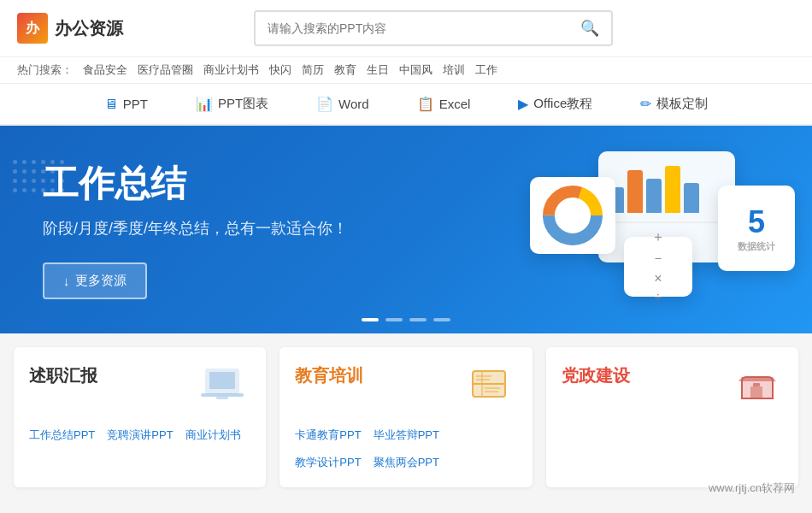 This screenshot has height=513, width=812. What do you see at coordinates (406, 184) in the screenshot?
I see `banner-title: 工作总结` at bounding box center [406, 184].